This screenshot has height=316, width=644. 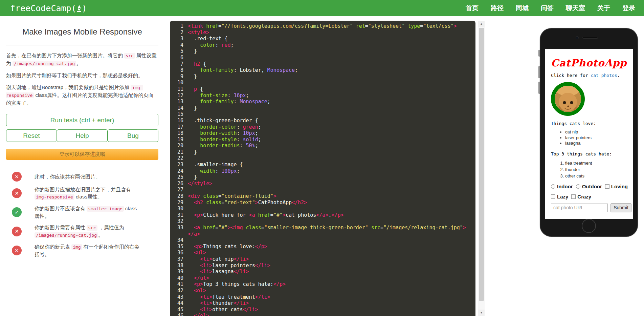 I want to click on nav-item-home: 首页, so click(x=472, y=8).